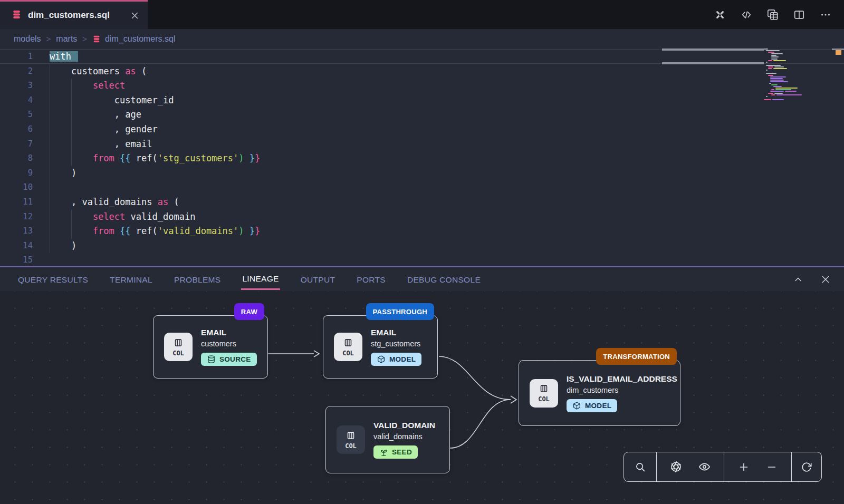  I want to click on close-tab-icon, so click(135, 16).